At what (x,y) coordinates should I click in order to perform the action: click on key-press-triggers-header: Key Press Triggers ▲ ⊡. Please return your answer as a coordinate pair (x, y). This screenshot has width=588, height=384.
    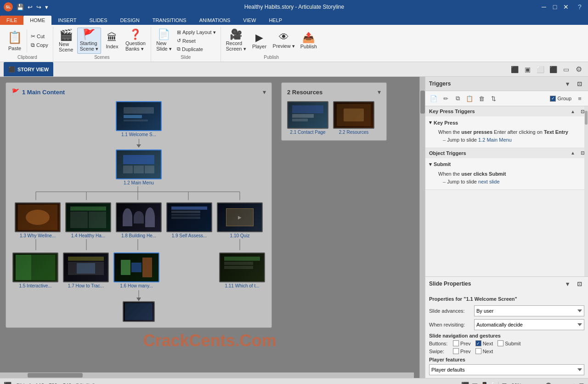
    Looking at the image, I should click on (507, 111).